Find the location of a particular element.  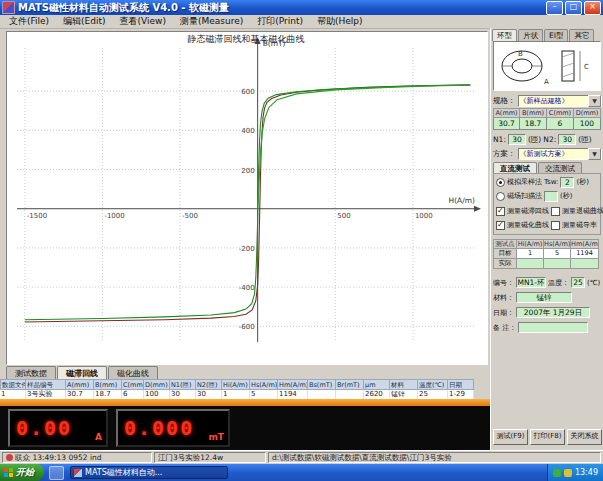

sample-type-tab-0: 环型 is located at coordinates (504, 35).